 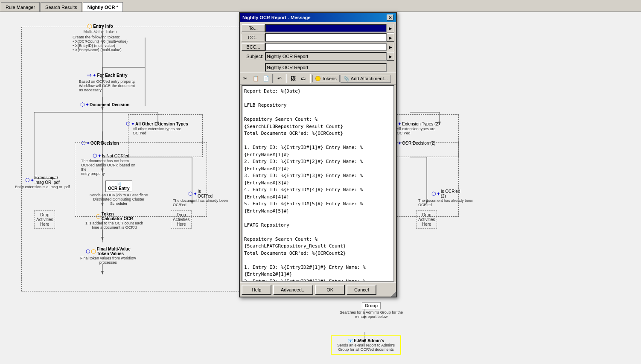 I want to click on toolbar-img-button: 🖼, so click(x=293, y=79).